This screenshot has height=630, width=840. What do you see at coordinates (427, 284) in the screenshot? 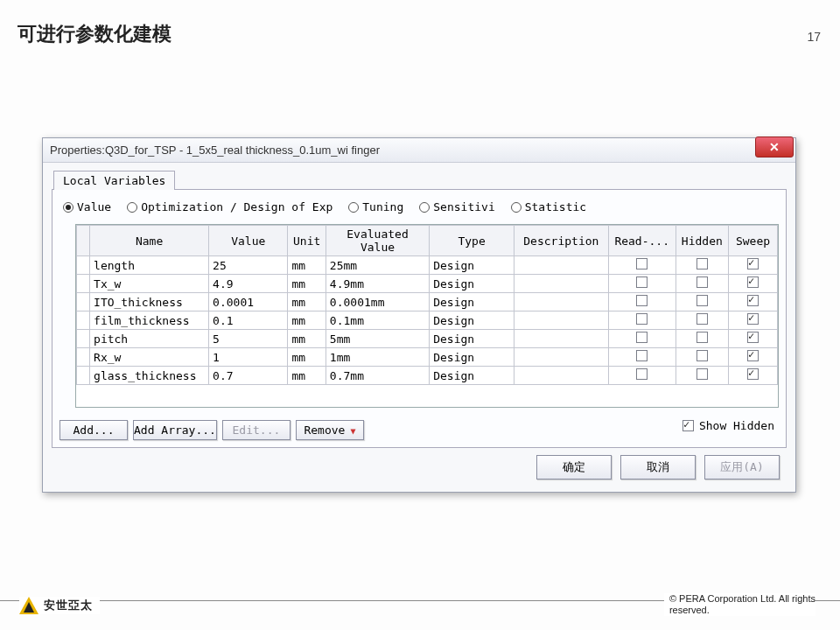
I see `table-row: Tx_w4.9mm4.9mmDesign` at bounding box center [427, 284].